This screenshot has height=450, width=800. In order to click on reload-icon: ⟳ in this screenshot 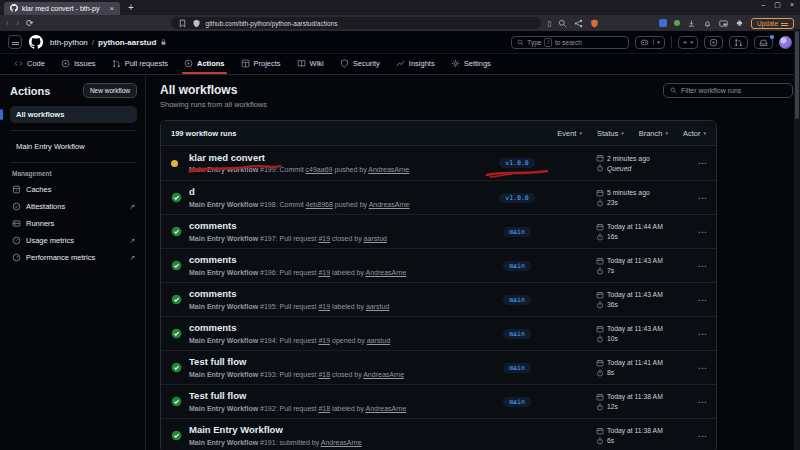, I will do `click(30, 24)`.